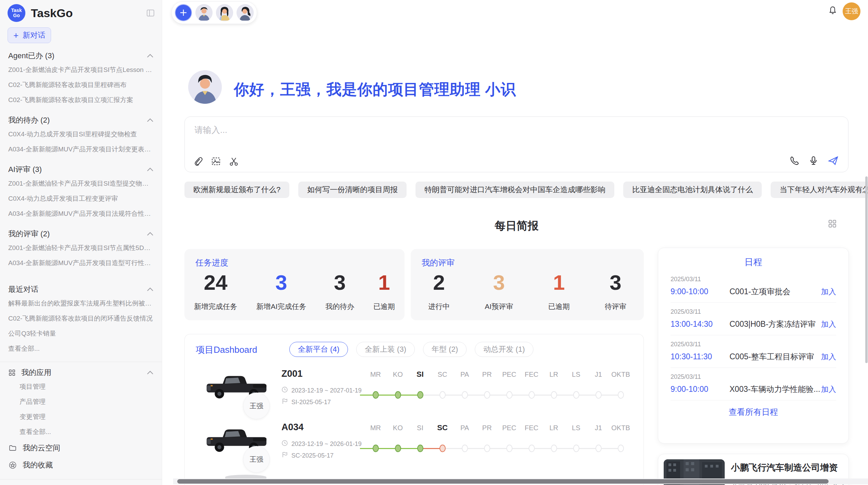 The height and width of the screenshot is (485, 868). Describe the element at coordinates (237, 190) in the screenshot. I see `suggestion-chip: 欧洲新规最近颁布了什么?` at that location.